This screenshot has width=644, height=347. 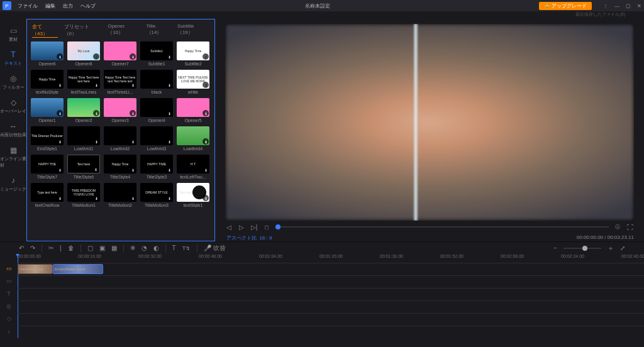 What do you see at coordinates (68, 6) in the screenshot?
I see `menu-output: 出力` at bounding box center [68, 6].